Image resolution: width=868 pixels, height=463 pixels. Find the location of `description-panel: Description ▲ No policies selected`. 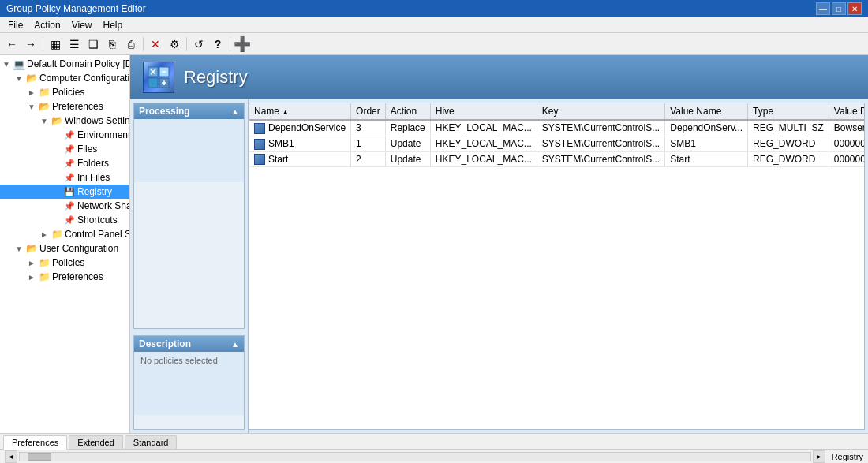

description-panel: Description ▲ No policies selected is located at coordinates (189, 383).